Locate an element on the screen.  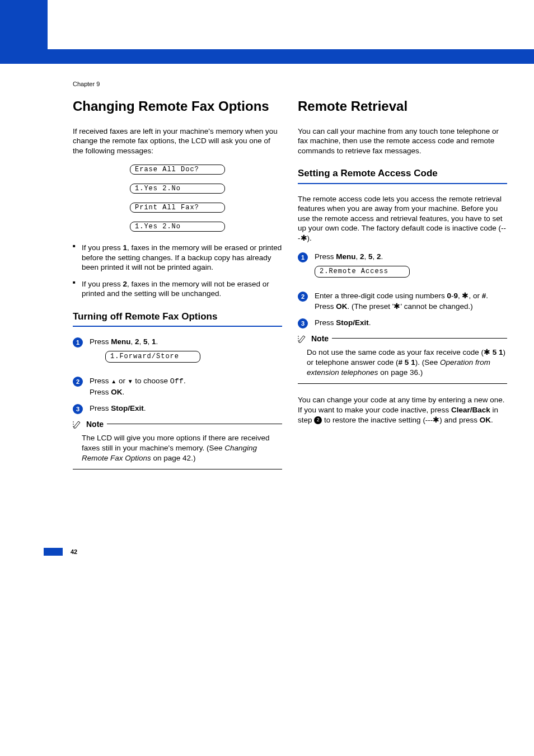
text: . (The preset ' is located at coordinates (371, 307).